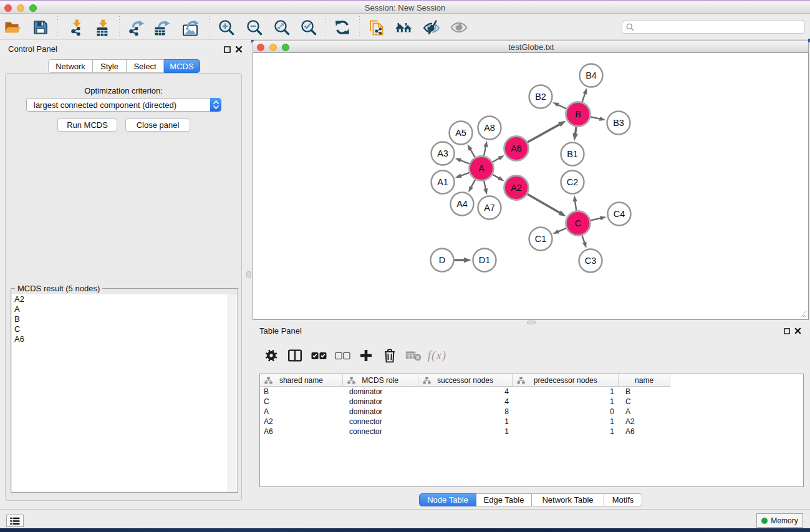 This screenshot has height=532, width=810. Describe the element at coordinates (448, 500) in the screenshot. I see `tab-node-table: Node Table` at that location.